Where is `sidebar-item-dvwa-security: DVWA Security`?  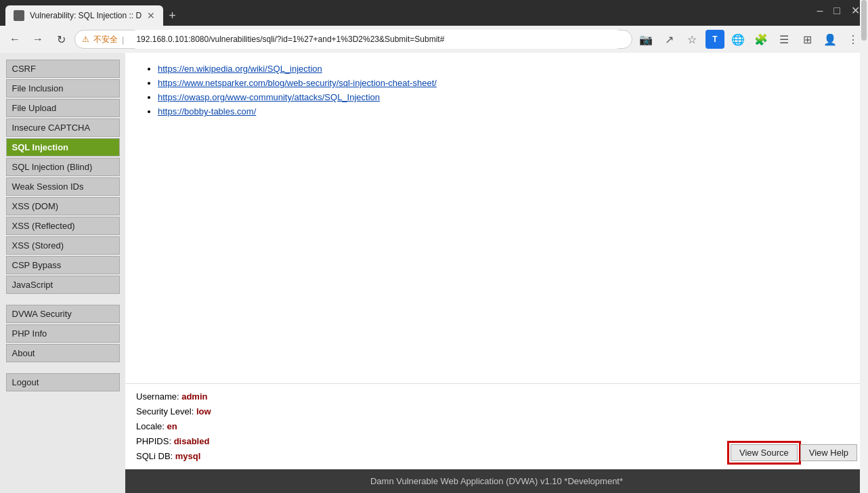
sidebar-item-dvwa-security: DVWA Security is located at coordinates (63, 314).